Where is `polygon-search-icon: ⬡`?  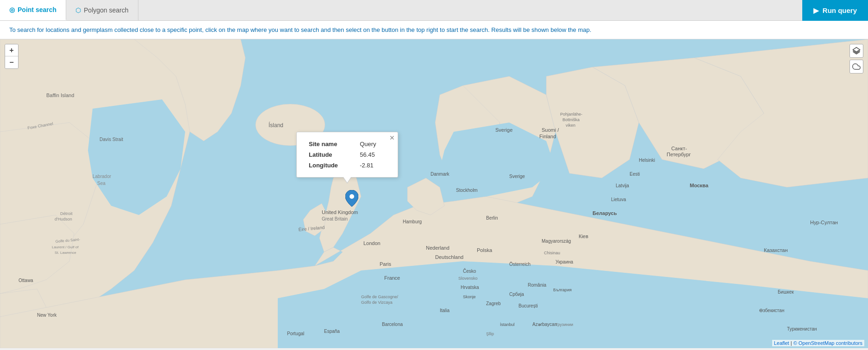 polygon-search-icon: ⬡ is located at coordinates (78, 10).